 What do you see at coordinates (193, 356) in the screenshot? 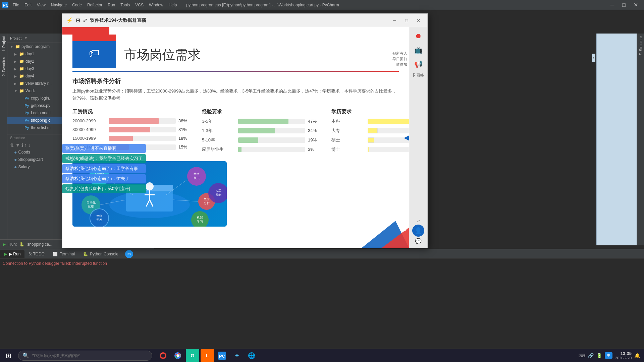
I see `taskbar-grammarly: G` at bounding box center [193, 356].